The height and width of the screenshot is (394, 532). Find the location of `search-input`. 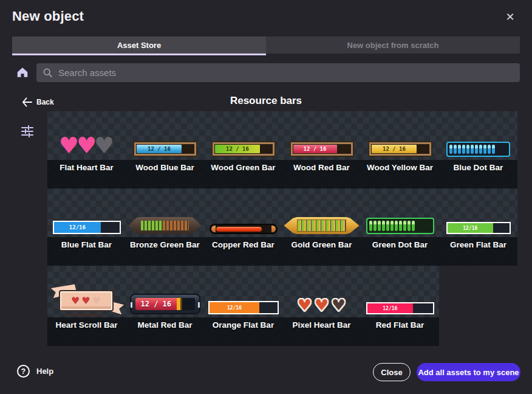

search-input is located at coordinates (286, 73).